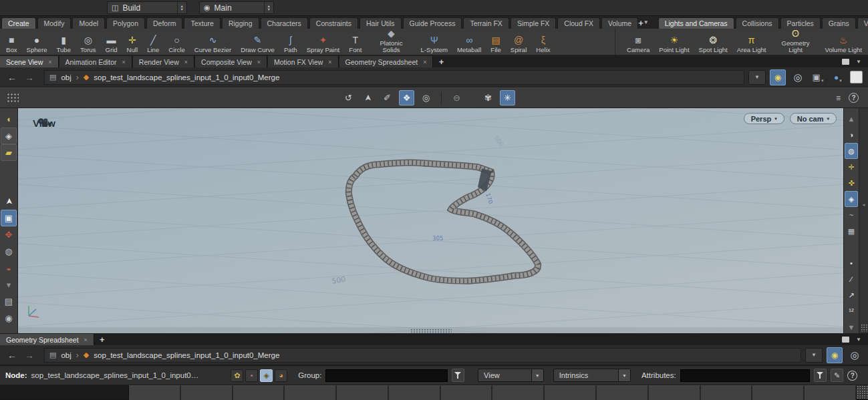 This screenshot has height=400, width=868. What do you see at coordinates (851, 295) in the screenshot?
I see `display-markers-icon: ↗` at bounding box center [851, 295].